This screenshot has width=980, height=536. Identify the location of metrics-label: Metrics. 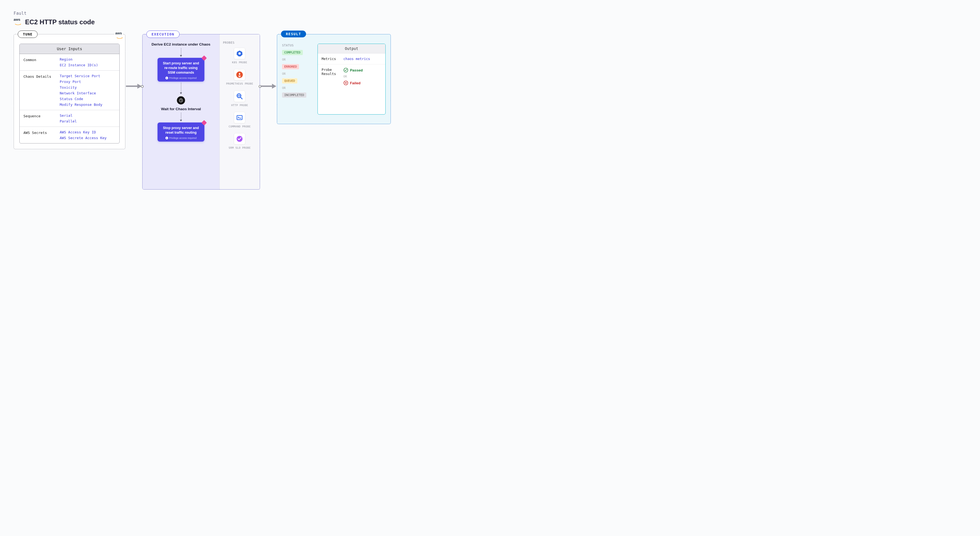
(331, 59).